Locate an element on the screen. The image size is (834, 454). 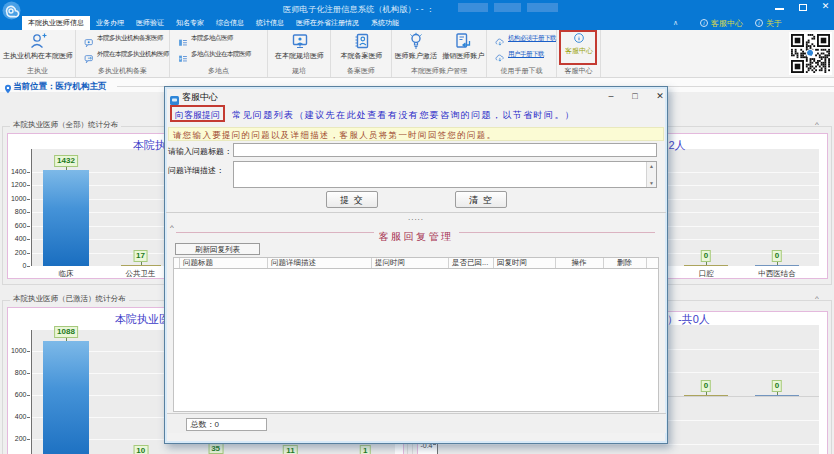
reply-section-title: 客服回复管理 is located at coordinates (416, 237).